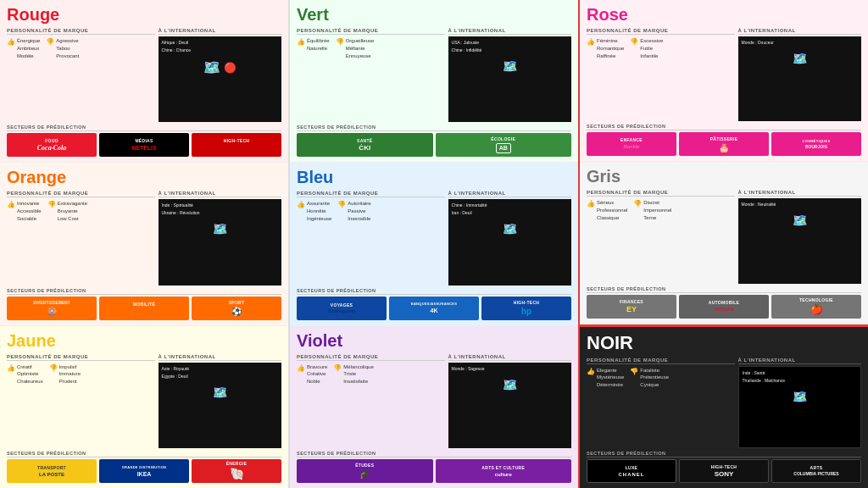 Image resolution: width=868 pixels, height=488 pixels. I want to click on bleu-sector-voyages: VOYAGES Booking.com, so click(342, 308).